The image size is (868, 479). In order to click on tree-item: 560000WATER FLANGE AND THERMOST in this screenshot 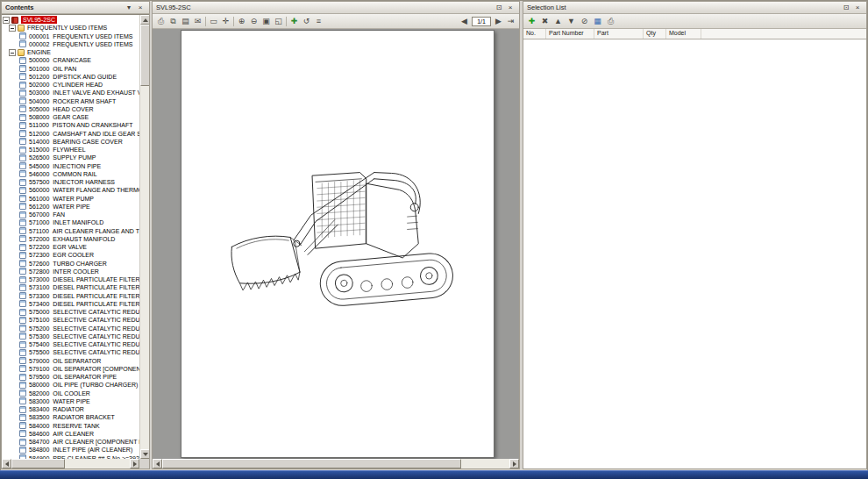, I will do `click(70, 189)`.